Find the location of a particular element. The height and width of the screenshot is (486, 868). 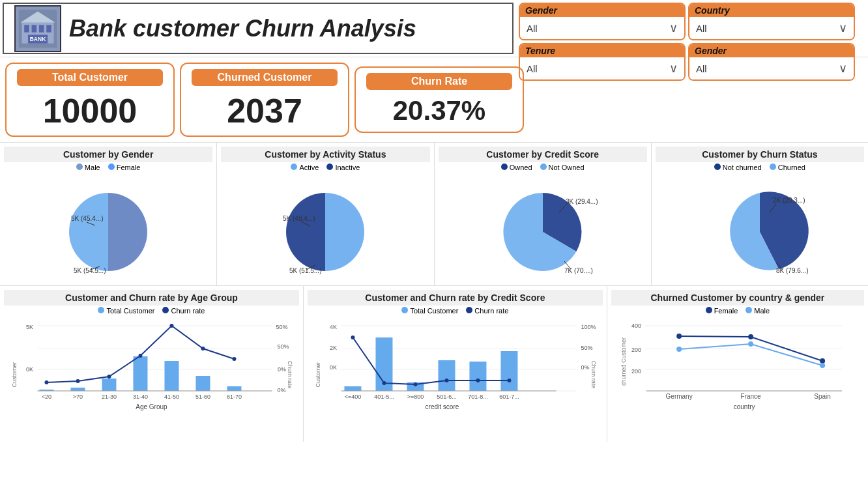

svg-text: 3K (29.4...) is located at coordinates (581, 202).